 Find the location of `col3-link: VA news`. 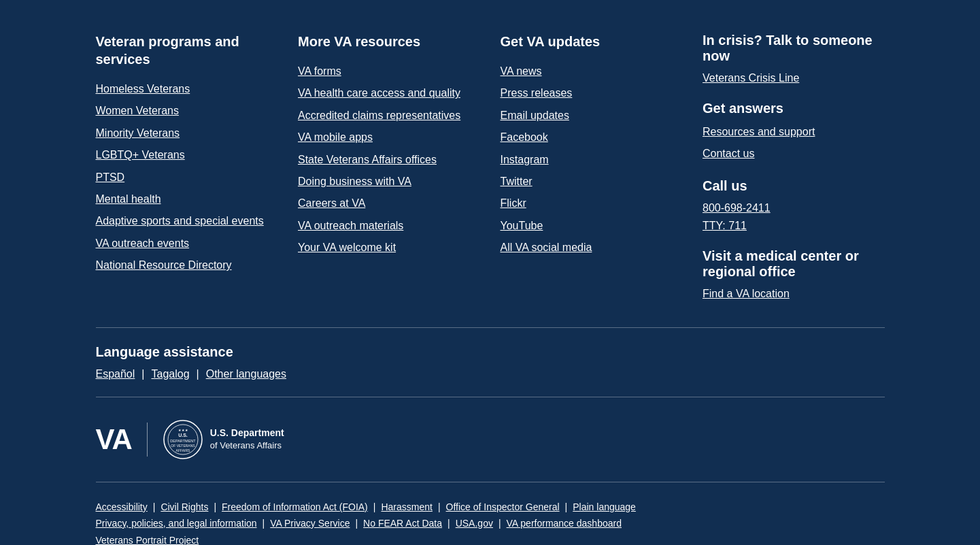

col3-link: VA news is located at coordinates (521, 71).